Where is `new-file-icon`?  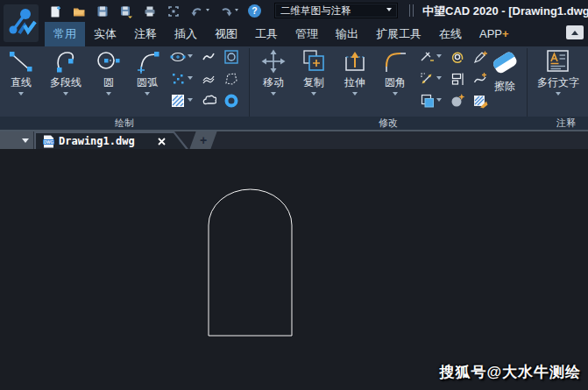
new-file-icon is located at coordinates (55, 11).